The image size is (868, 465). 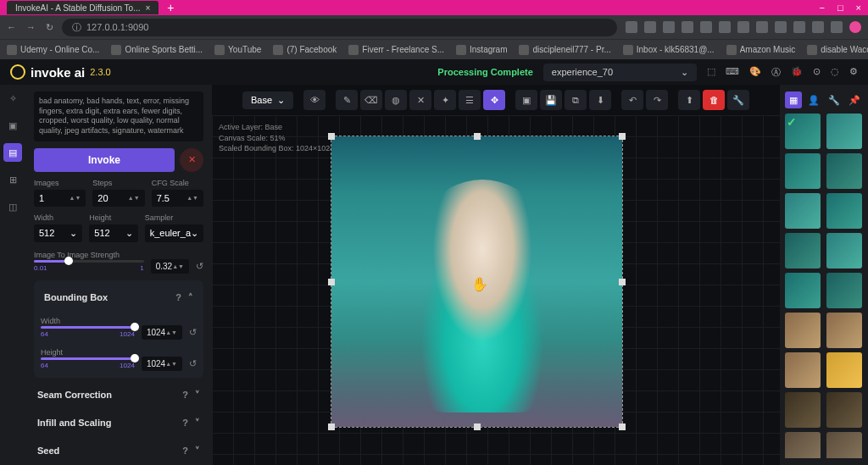 I want to click on undo-icon: ↶, so click(x=632, y=100).